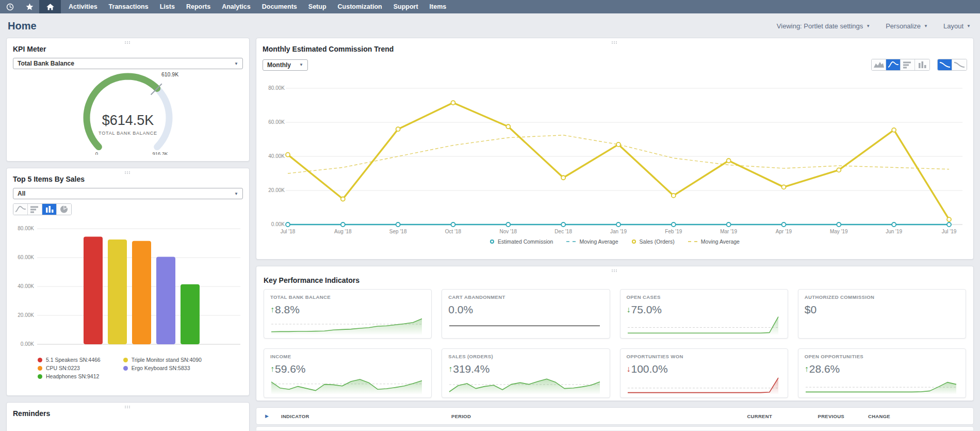 This screenshot has width=980, height=431. Describe the element at coordinates (64, 210) in the screenshot. I see `pie-chart-button` at that location.